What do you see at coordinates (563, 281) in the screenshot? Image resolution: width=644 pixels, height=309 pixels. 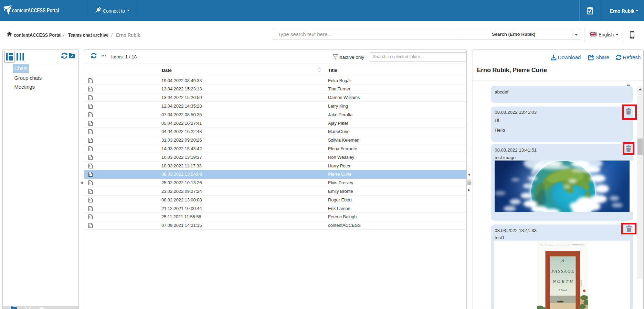 I see `svg-text: NORTH` at bounding box center [563, 281].